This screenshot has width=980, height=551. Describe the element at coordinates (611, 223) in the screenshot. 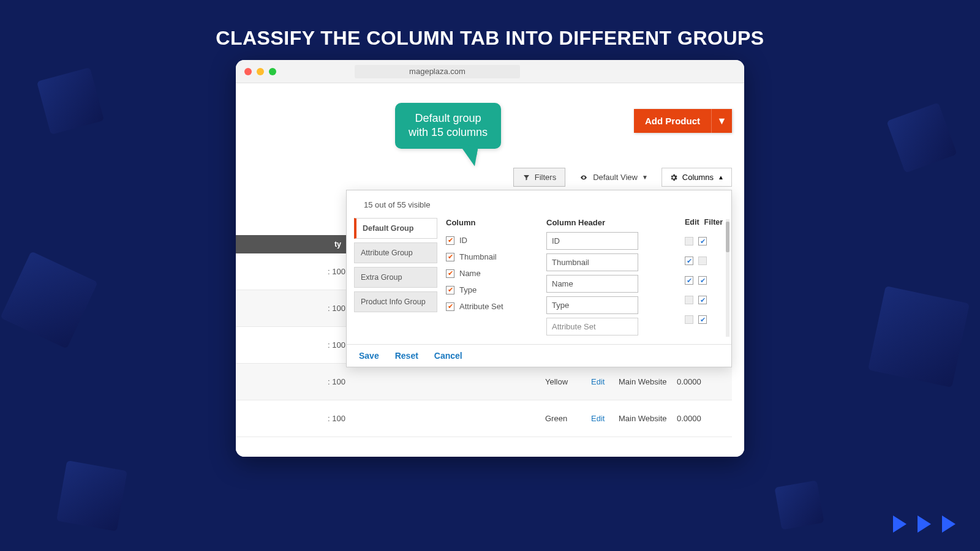

I see `column-header-heading: Column Header` at that location.